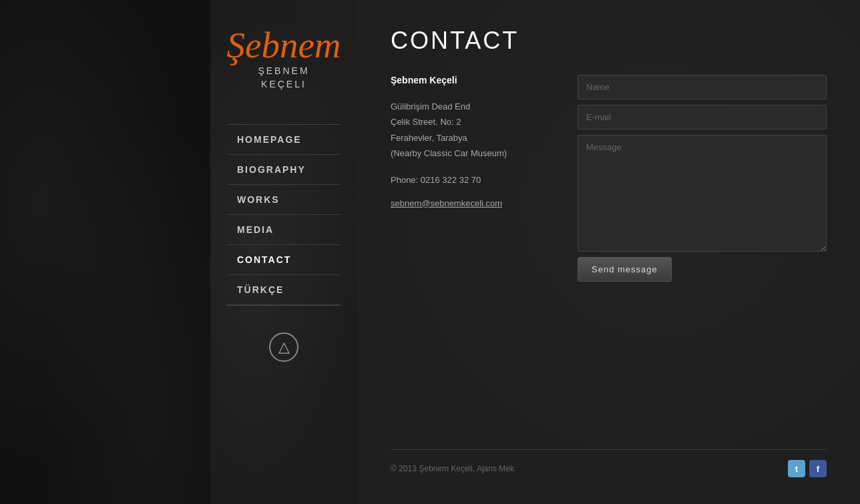 The height and width of the screenshot is (504, 860). Describe the element at coordinates (283, 77) in the screenshot. I see `logo-name: Şebnem Keçeli` at that location.